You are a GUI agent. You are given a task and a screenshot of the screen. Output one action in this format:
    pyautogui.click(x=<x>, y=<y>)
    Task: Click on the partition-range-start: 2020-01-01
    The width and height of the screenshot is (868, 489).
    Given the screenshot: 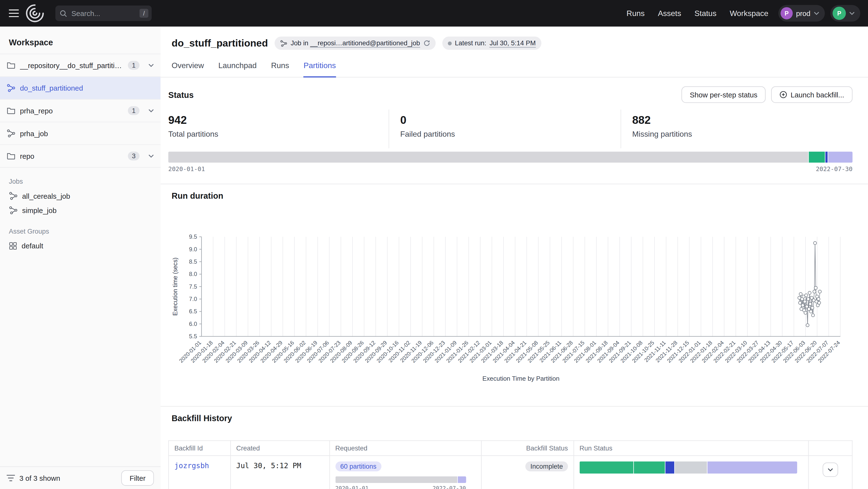 What is the action you would take?
    pyautogui.click(x=187, y=169)
    